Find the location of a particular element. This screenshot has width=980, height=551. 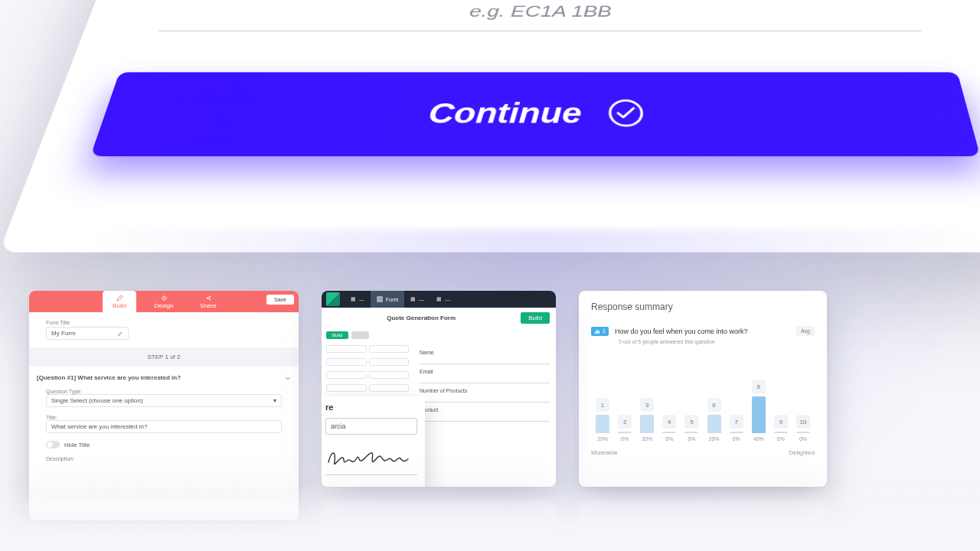

form-name: Quote Generation Form is located at coordinates (421, 318).